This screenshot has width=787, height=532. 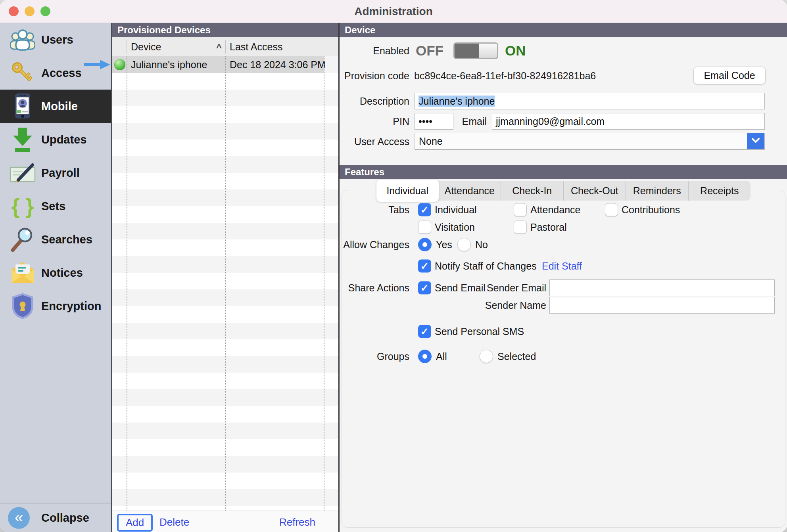 I want to click on checkbox-individual, so click(x=424, y=210).